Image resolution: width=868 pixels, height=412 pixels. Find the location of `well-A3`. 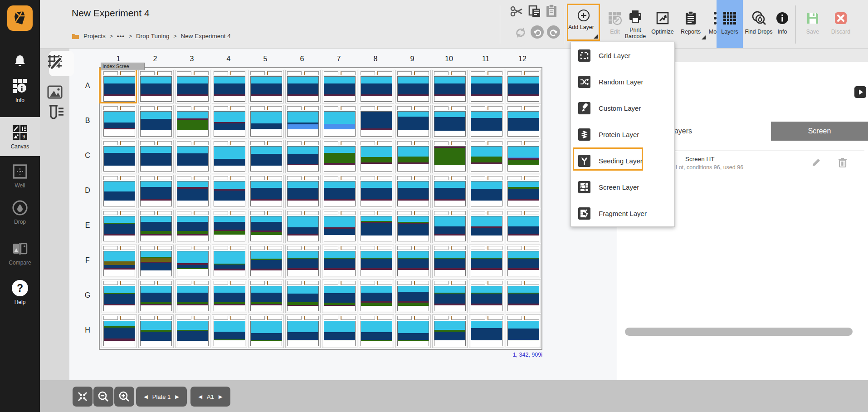

well-A3 is located at coordinates (193, 87).